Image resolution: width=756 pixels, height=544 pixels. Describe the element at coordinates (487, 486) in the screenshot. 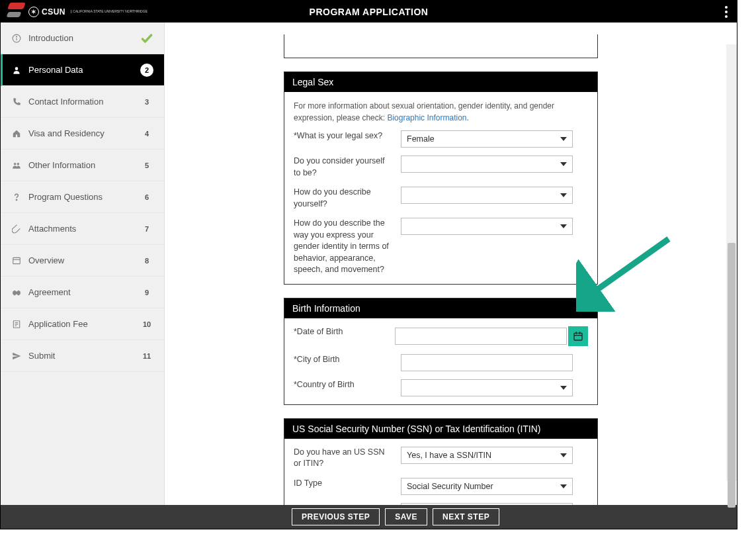

I see `id-type-select: Social Security Number` at that location.